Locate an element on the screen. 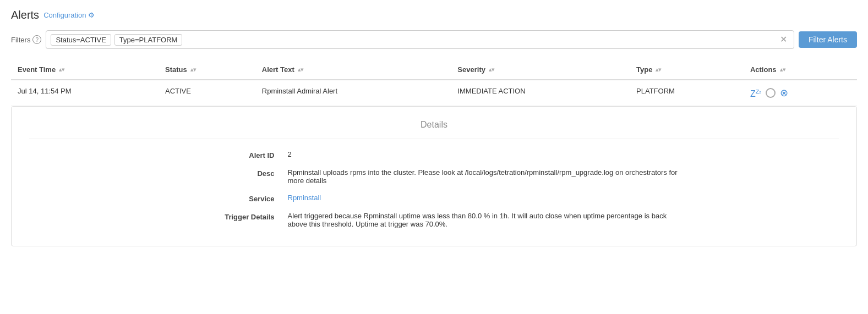  actions-cell: Zzz ⊗ is located at coordinates (800, 93).